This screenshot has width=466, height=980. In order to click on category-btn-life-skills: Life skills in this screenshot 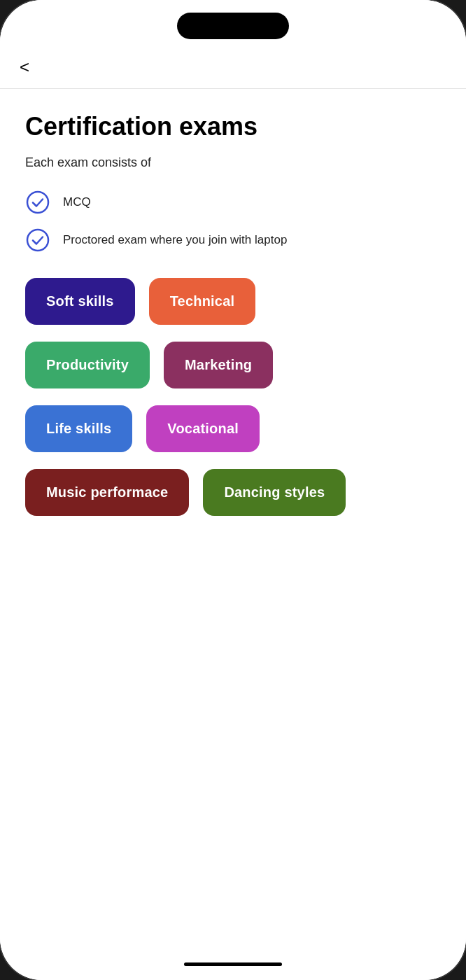, I will do `click(78, 428)`.